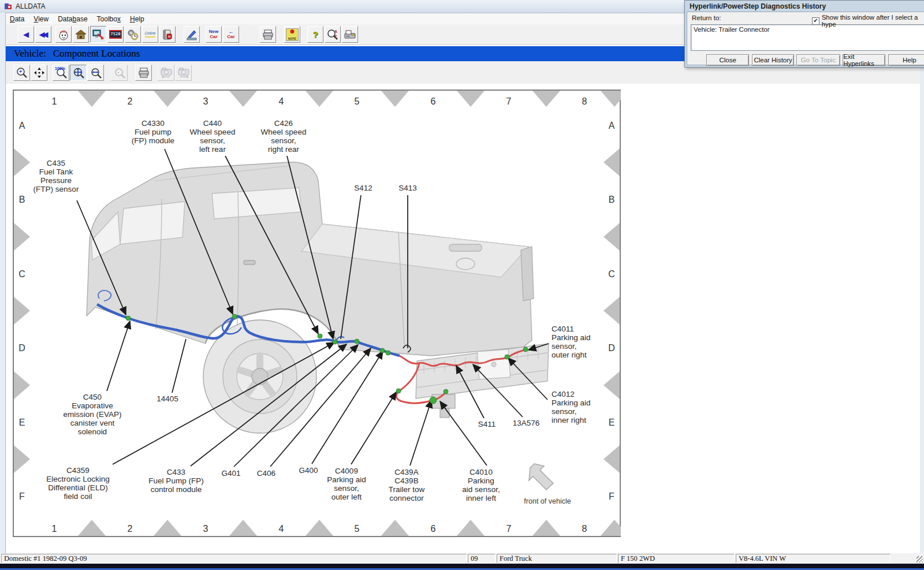 The height and width of the screenshot is (570, 924). Describe the element at coordinates (30, 54) in the screenshot. I see `vehicle-label: Vehicle:` at that location.